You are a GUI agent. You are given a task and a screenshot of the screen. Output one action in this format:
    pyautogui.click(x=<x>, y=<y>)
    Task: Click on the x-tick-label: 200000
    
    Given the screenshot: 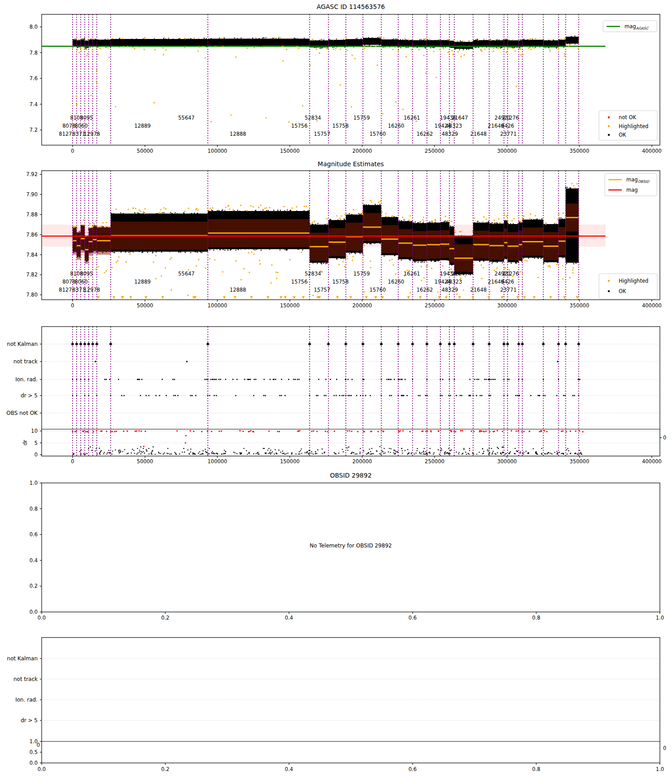 What is the action you would take?
    pyautogui.click(x=362, y=306)
    